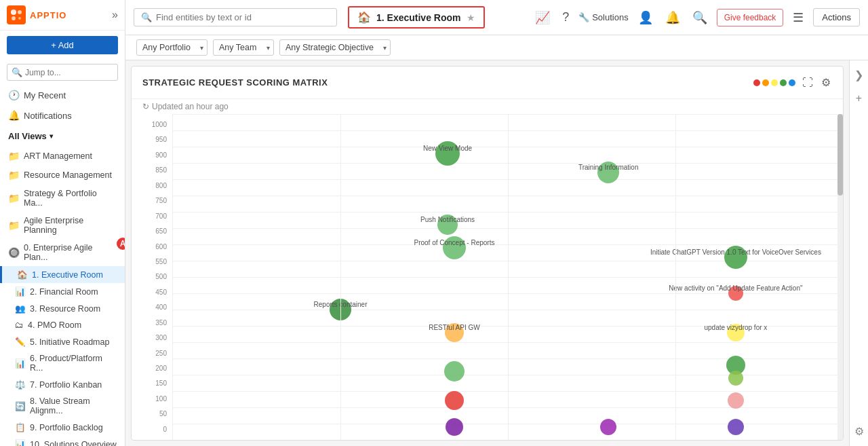 This screenshot has height=446, width=868. What do you see at coordinates (172, 48) in the screenshot?
I see `portfolio-filter: Any Portfolio` at bounding box center [172, 48].